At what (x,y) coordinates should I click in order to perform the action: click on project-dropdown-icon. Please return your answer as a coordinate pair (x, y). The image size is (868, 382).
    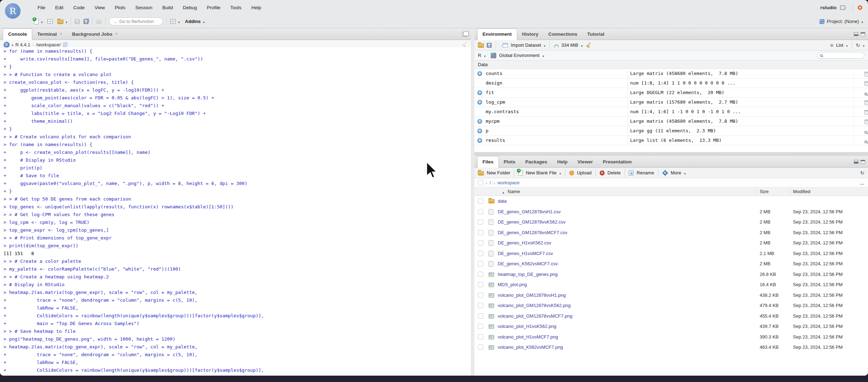
    Looking at the image, I should click on (862, 22).